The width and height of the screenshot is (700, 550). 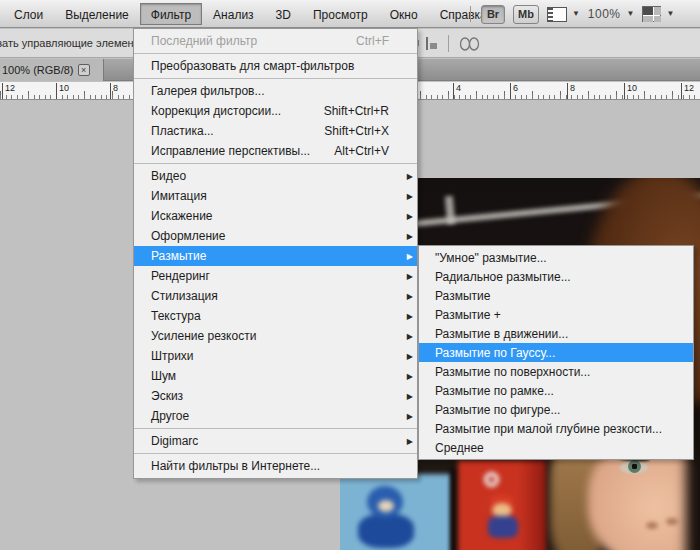 What do you see at coordinates (276, 396) in the screenshot?
I see `filter-menu-item: Эскиз ▶` at bounding box center [276, 396].